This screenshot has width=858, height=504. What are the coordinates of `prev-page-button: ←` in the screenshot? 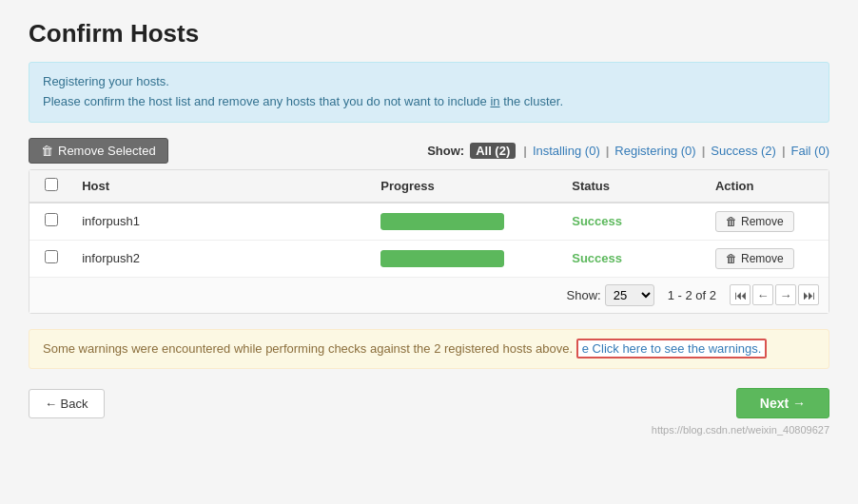 It's located at (763, 295).